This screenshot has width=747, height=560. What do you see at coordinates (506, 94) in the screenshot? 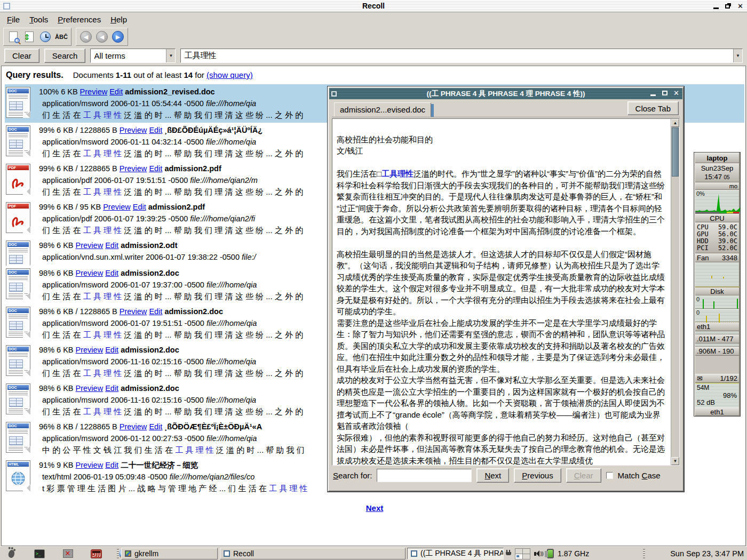
I see `preview-titlebar: ((工 PHRASE 4 具 PHRASE 4 理 PHRASE 4 性)) ✕` at bounding box center [506, 94].